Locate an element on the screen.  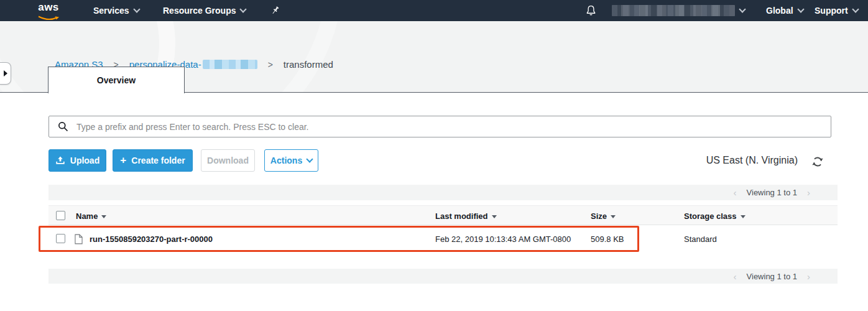
aws-smile-icon is located at coordinates (48, 19).